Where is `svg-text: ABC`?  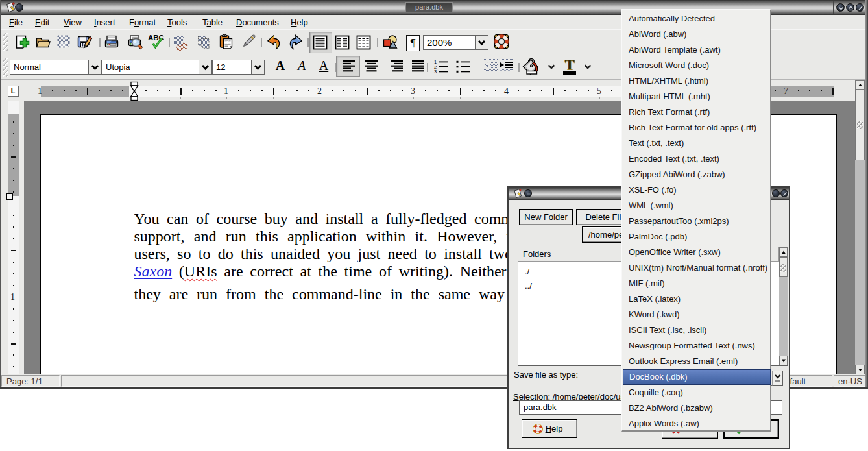
svg-text: ABC is located at coordinates (156, 38).